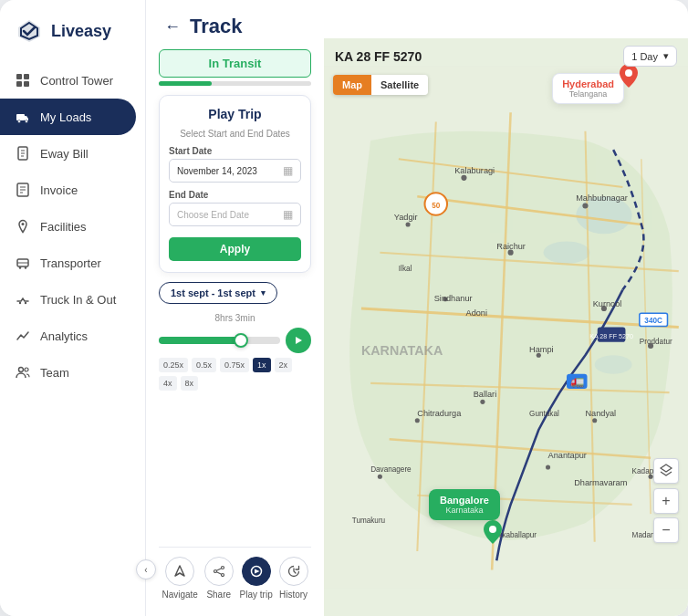 Image resolution: width=688 pixels, height=616 pixels. I want to click on sidebar-item-control-tower: Control Tower, so click(73, 80).